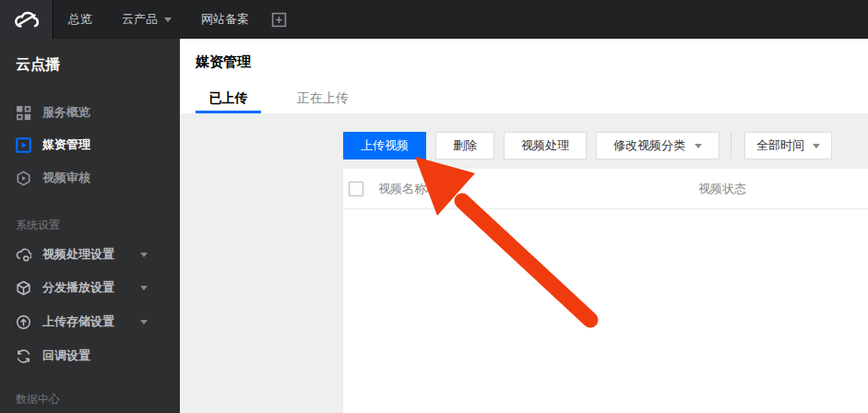  I want to click on time-filter-label: 全部时间, so click(780, 146).